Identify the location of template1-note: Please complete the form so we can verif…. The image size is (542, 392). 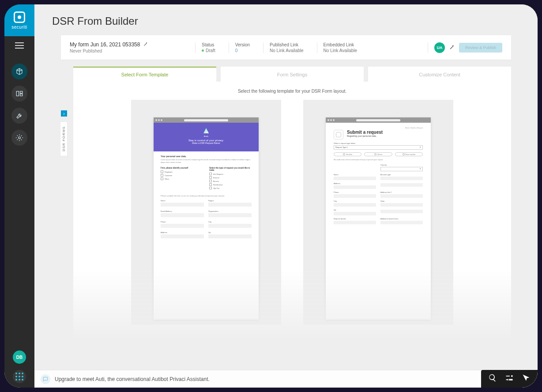
(206, 196).